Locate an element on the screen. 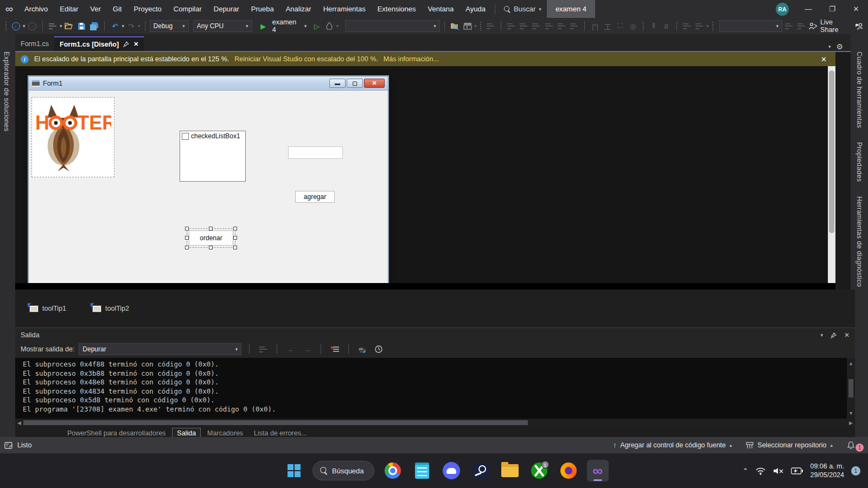 This screenshot has height=488, width=868. form-title-bar: Form1 ▬ ▢ ✕ is located at coordinates (208, 84).